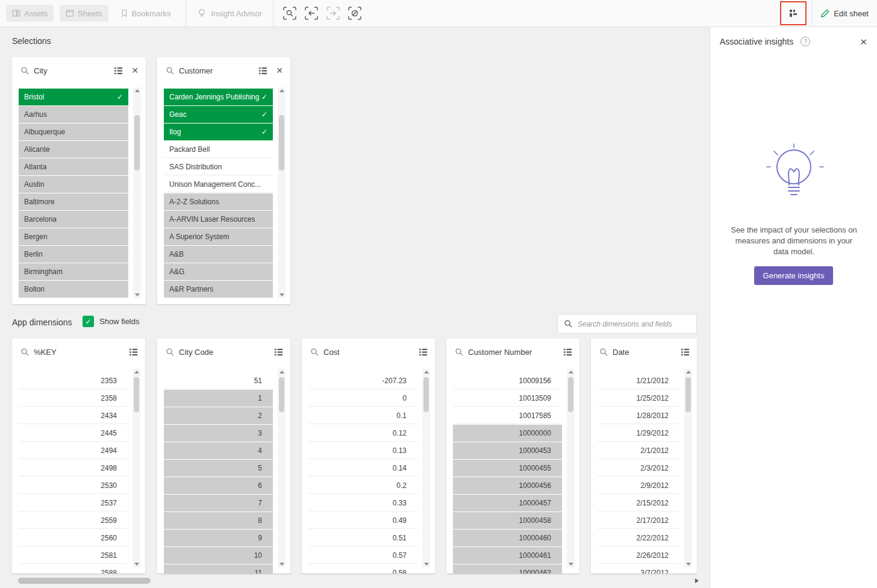  Describe the element at coordinates (311, 13) in the screenshot. I see `step-back-icon` at that location.